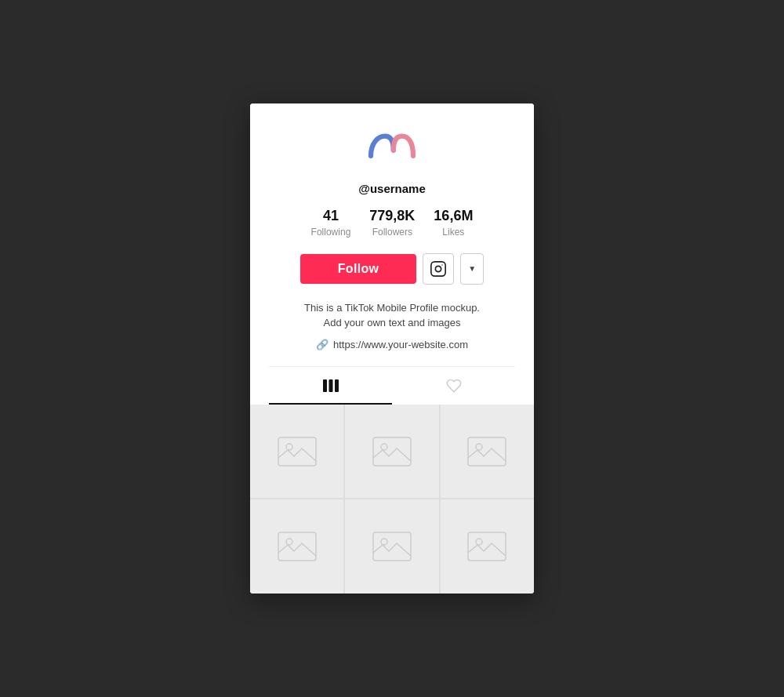  What do you see at coordinates (453, 232) in the screenshot?
I see `likes-label: Likes` at bounding box center [453, 232].